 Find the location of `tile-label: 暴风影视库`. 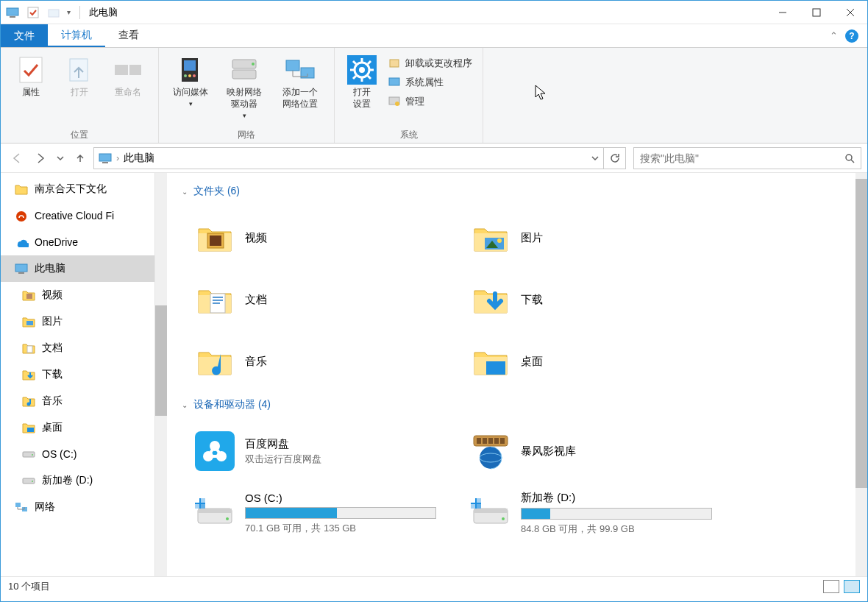

tile-label: 暴风影视库 is located at coordinates (624, 452).